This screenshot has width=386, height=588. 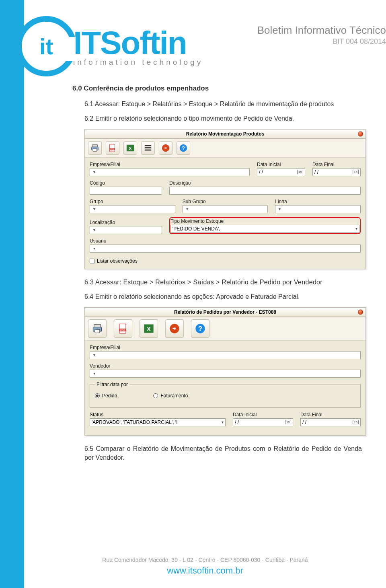 I want to click on label-usuario: Usuario, so click(x=225, y=241).